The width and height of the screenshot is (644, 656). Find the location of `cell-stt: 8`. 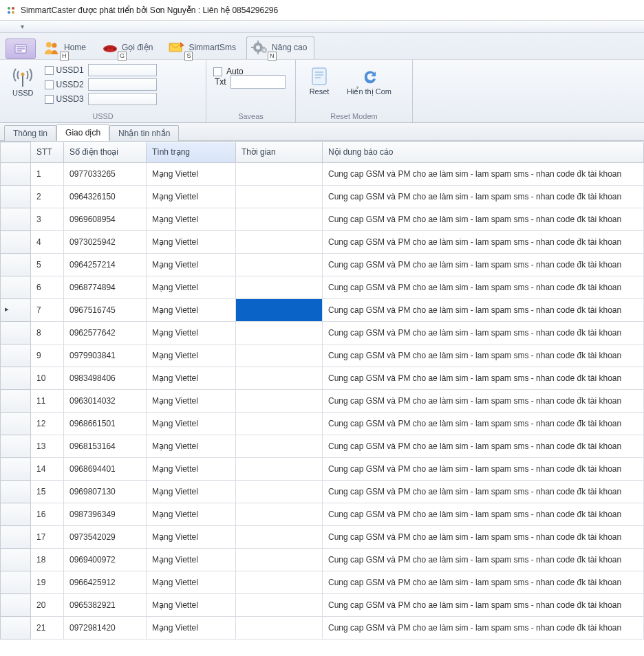

cell-stt: 8 is located at coordinates (47, 333).